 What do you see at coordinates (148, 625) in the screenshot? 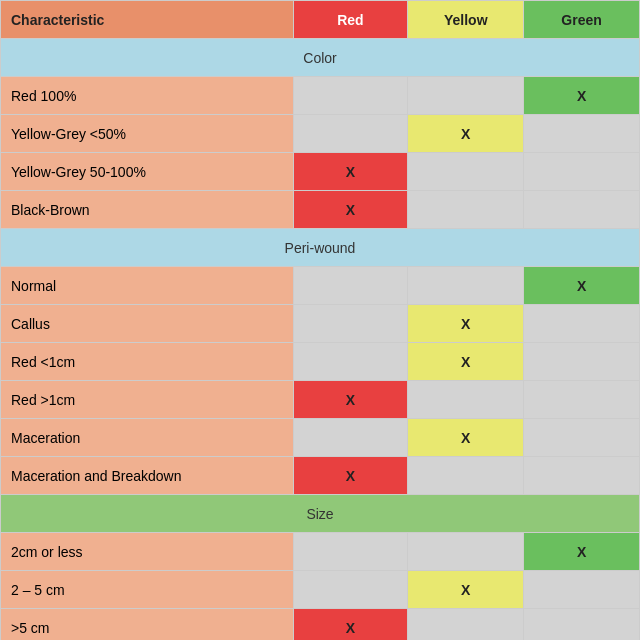
I see `characteristic-cell: >5 cm` at bounding box center [148, 625].